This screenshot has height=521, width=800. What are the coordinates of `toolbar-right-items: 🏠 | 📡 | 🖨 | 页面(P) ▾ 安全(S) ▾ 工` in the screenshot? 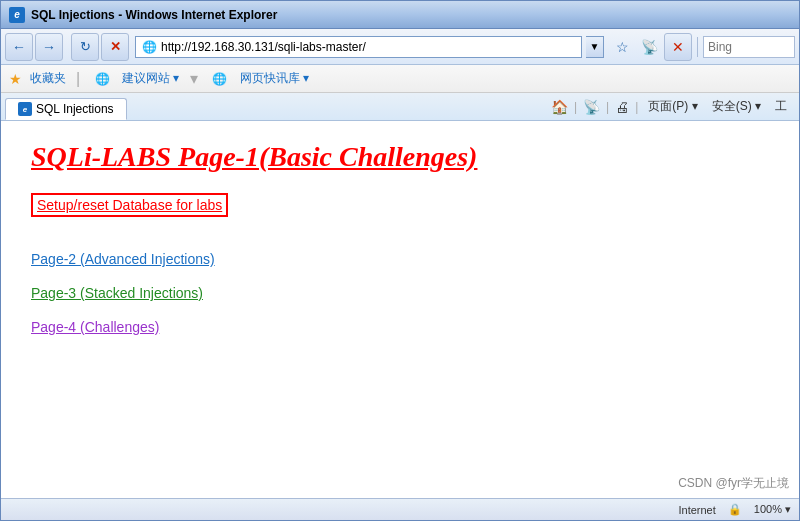 It's located at (671, 106).